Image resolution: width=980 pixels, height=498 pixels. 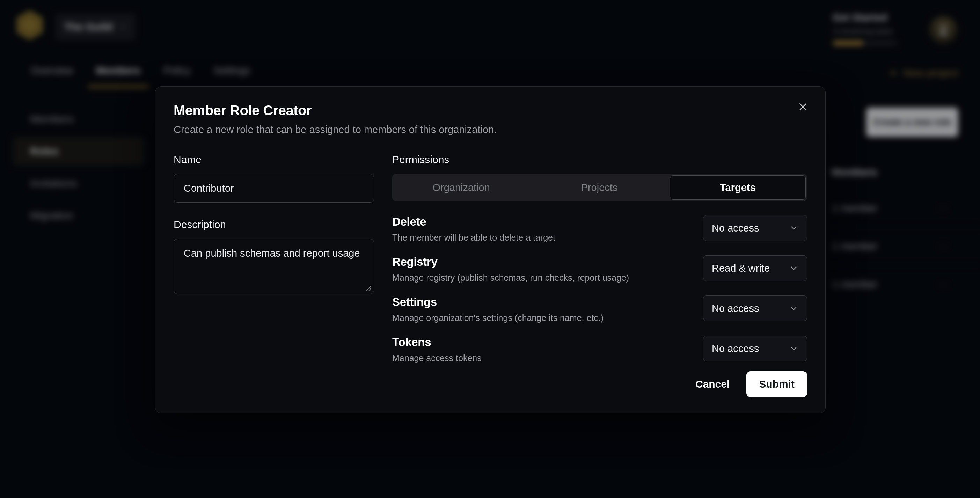 I want to click on tab-projects: Projects, so click(x=599, y=188).